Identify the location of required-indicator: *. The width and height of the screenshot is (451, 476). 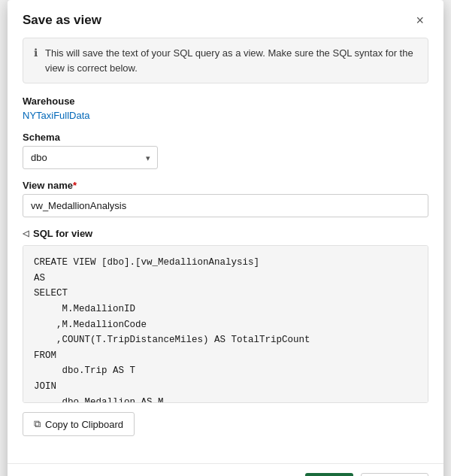
(75, 185).